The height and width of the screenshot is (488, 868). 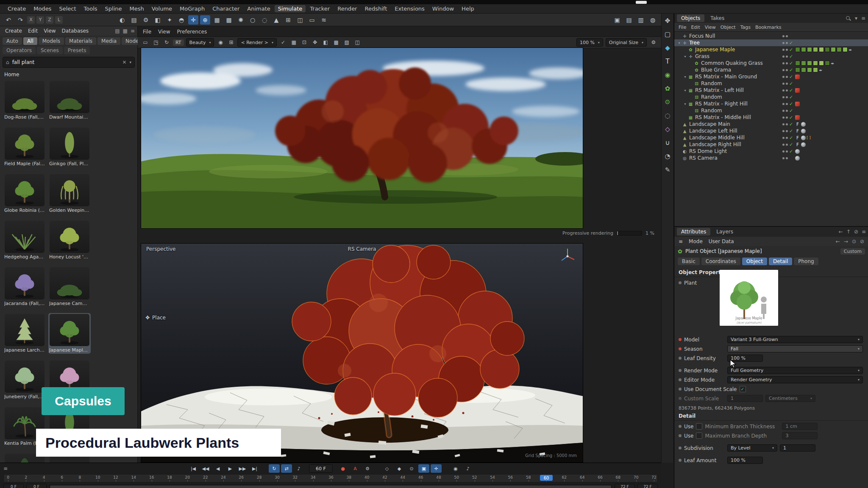 I want to click on redo-icon: ↷, so click(x=20, y=20).